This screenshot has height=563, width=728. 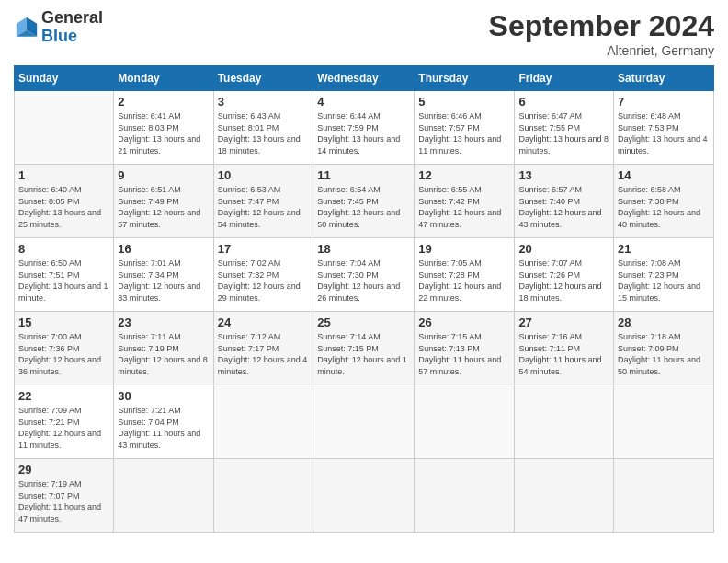 I want to click on calendar-cell: 18Sunrise: 7:04 AMSunset: 7:30 PMDayligh…, so click(x=364, y=275).